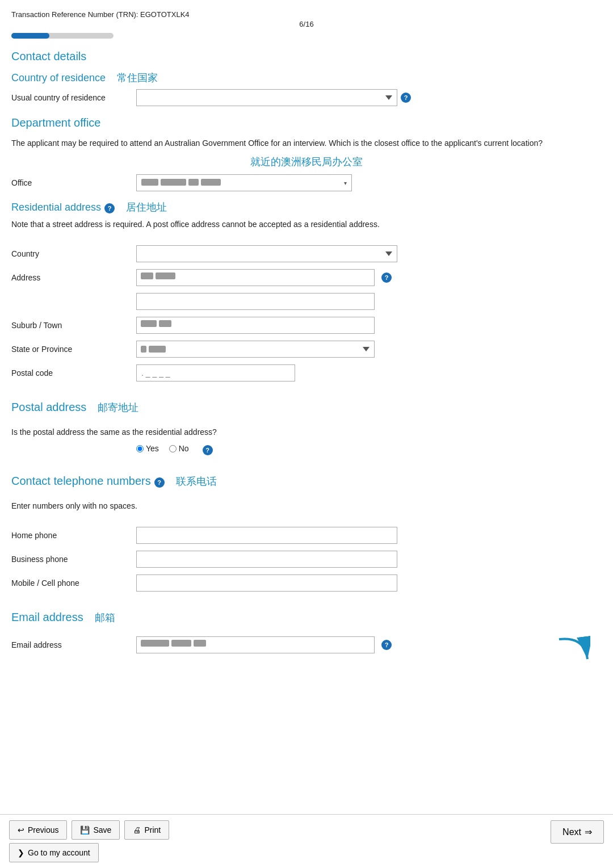 This screenshot has height=868, width=613. What do you see at coordinates (181, 183) in the screenshot?
I see `office-blurred-value` at bounding box center [181, 183].